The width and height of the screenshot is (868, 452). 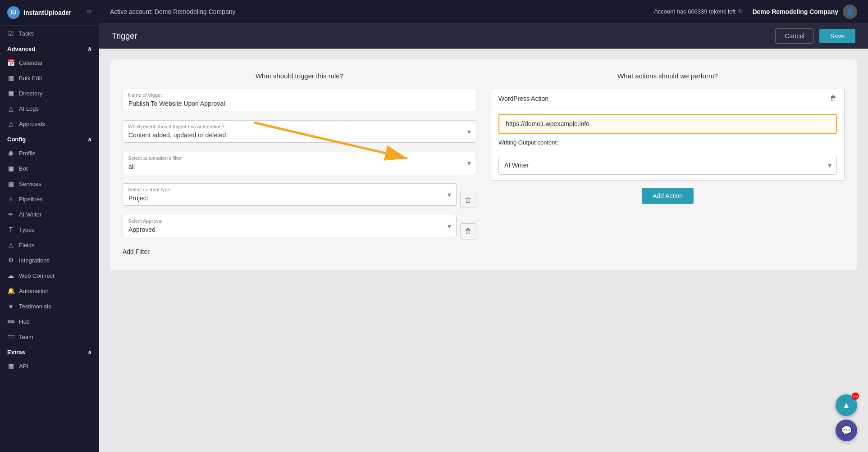 I want to click on chat-bubble: 💬, so click(x=846, y=430).